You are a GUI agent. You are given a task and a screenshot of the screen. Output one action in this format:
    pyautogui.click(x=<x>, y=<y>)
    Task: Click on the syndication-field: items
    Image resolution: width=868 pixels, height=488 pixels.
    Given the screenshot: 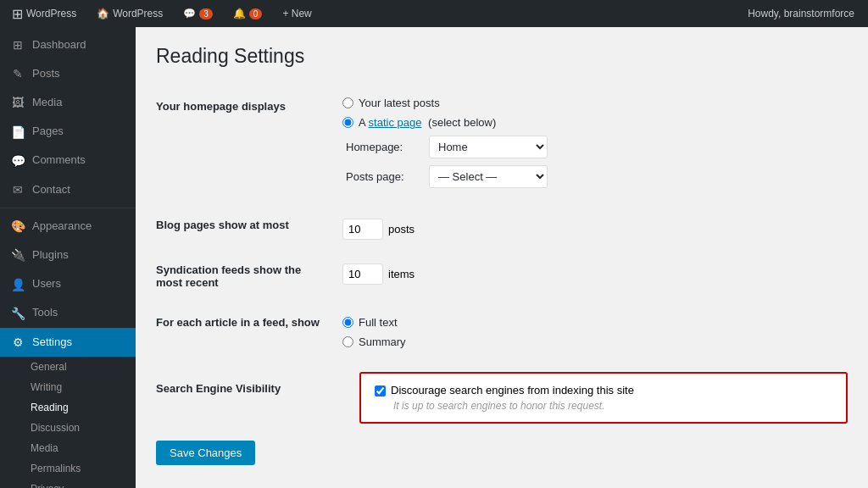 What is the action you would take?
    pyautogui.click(x=595, y=273)
    